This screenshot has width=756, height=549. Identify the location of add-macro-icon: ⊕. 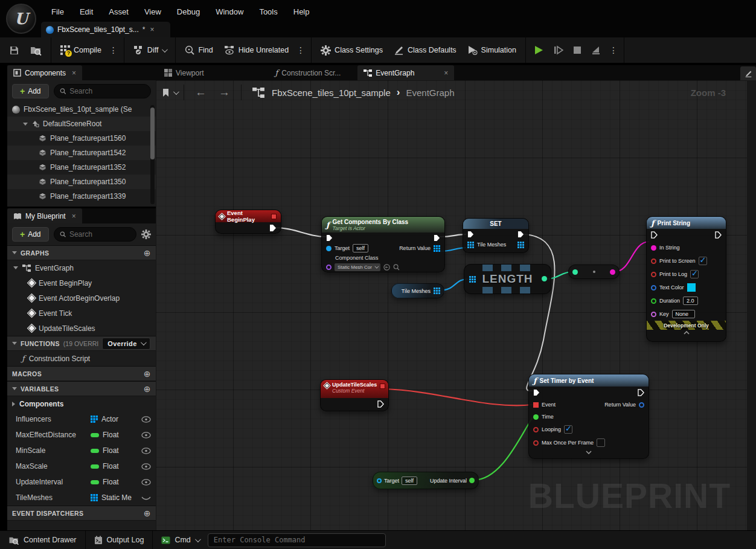
(147, 374).